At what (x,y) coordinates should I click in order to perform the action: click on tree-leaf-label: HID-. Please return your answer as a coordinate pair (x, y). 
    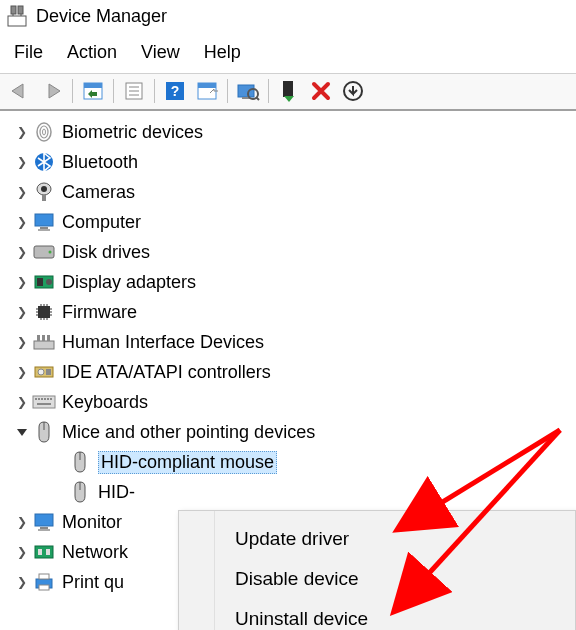
    Looking at the image, I should click on (116, 492).